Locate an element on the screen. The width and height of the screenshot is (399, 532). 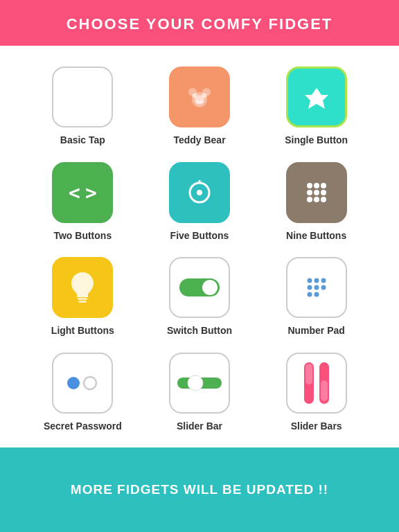
slider-bars-label: Slider Bars is located at coordinates (317, 426).